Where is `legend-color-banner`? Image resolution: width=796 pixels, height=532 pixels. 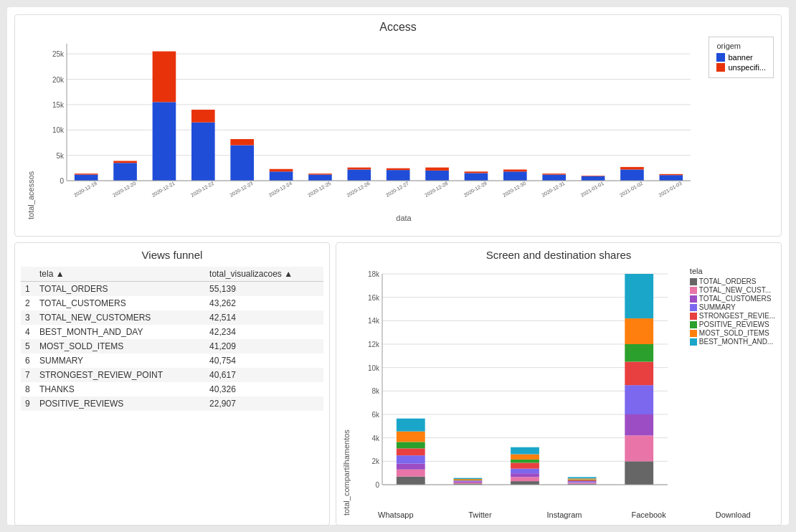 legend-color-banner is located at coordinates (721, 57).